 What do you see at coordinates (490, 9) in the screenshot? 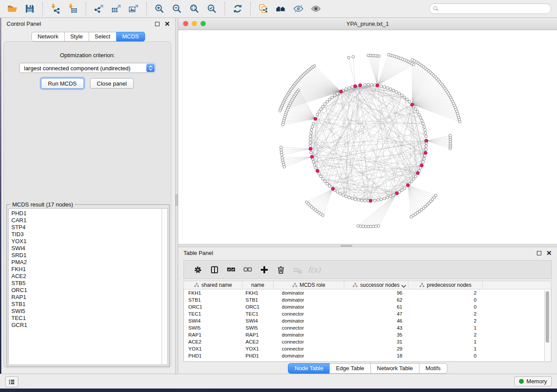
I see `search-box` at bounding box center [490, 9].